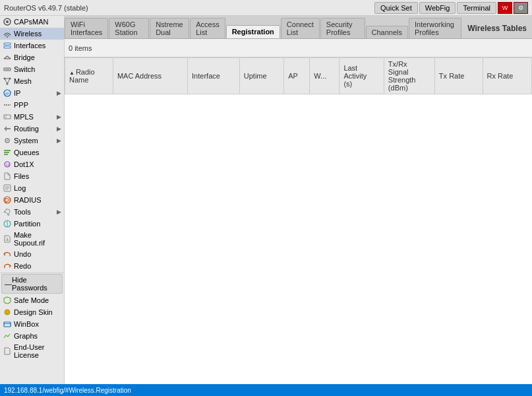 The image size is (532, 396). Describe the element at coordinates (7, 57) in the screenshot. I see `bridge-icon` at that location.